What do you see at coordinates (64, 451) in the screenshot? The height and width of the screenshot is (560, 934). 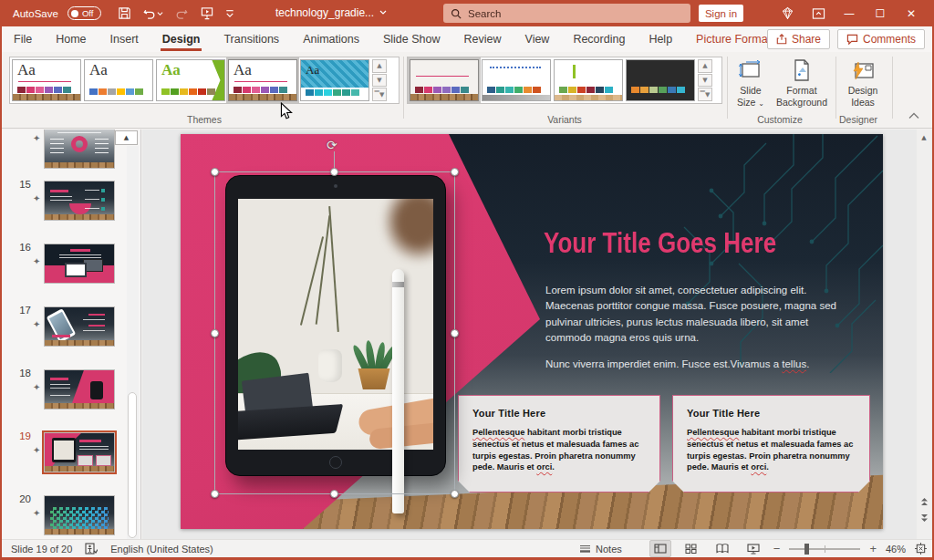 I see `tablet-graphic` at bounding box center [64, 451].